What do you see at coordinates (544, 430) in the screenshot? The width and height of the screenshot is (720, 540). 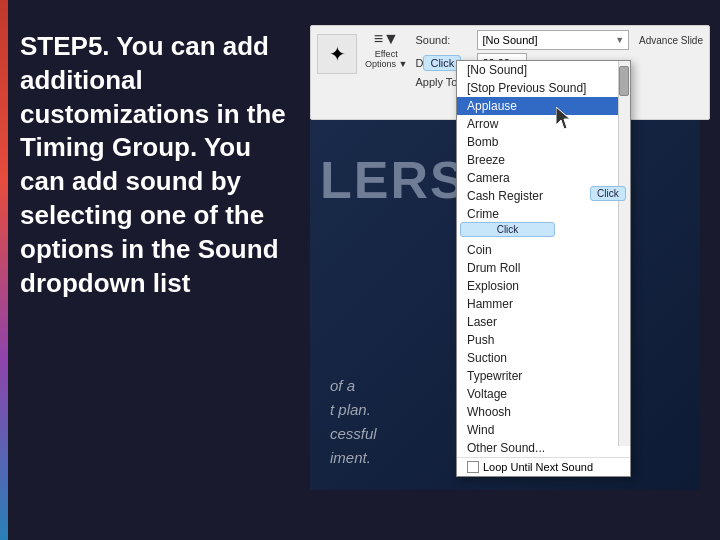 I see `dropdown-item-wind: Wind` at bounding box center [544, 430].